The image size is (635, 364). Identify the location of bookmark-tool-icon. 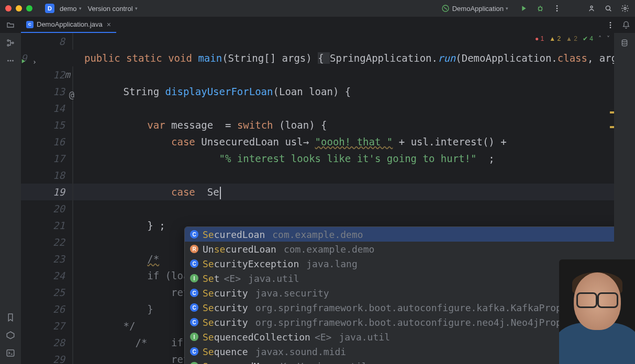
(10, 317).